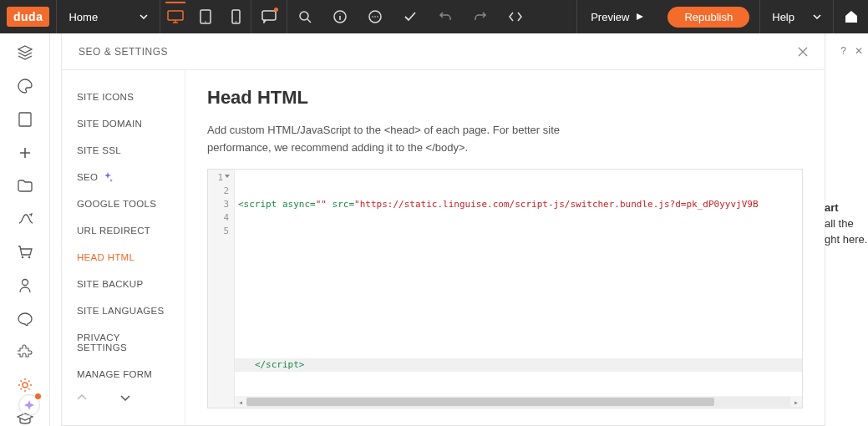 The height and width of the screenshot is (426, 868). I want to click on check-button, so click(410, 17).